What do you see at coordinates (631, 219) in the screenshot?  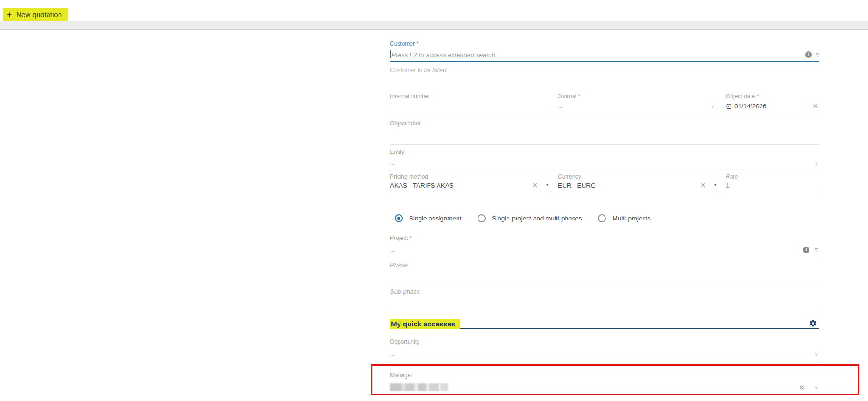 I see `radio-label: Multi-projects` at bounding box center [631, 219].